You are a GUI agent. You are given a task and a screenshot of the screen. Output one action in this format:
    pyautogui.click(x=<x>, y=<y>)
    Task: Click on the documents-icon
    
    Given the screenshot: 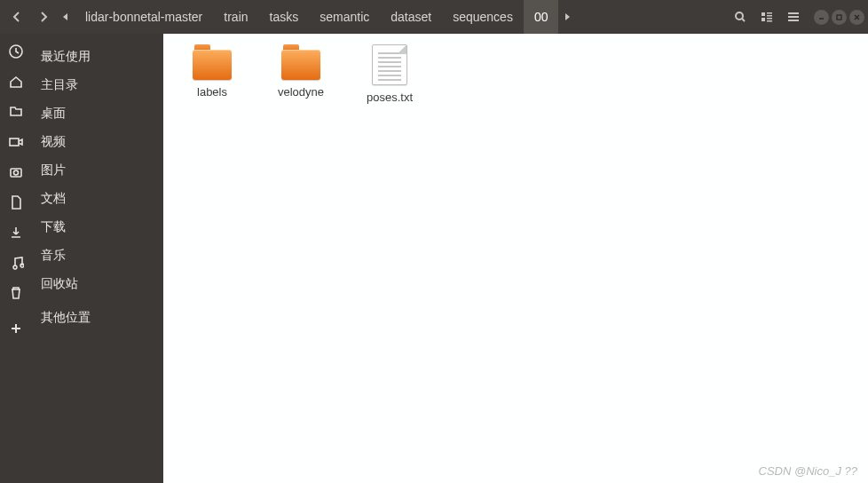 What is the action you would take?
    pyautogui.click(x=16, y=202)
    